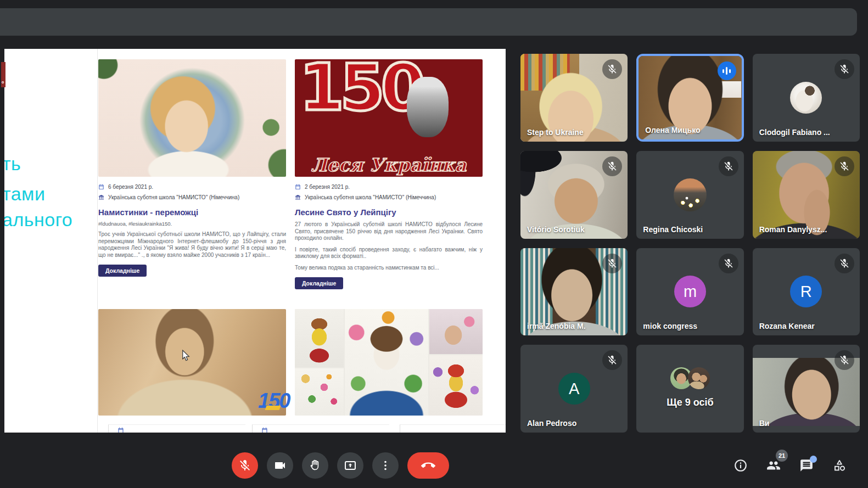 The image size is (868, 488). What do you see at coordinates (807, 465) in the screenshot?
I see `chat-button` at bounding box center [807, 465].